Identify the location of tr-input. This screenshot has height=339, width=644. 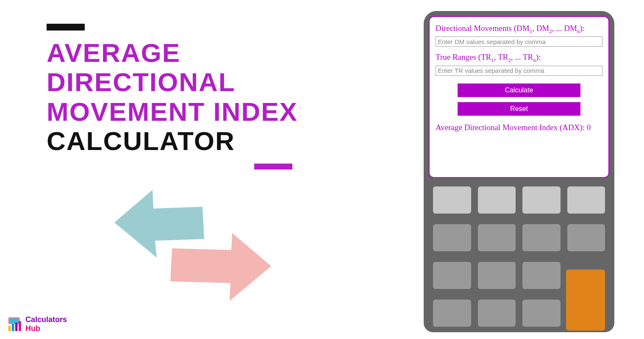
(519, 71).